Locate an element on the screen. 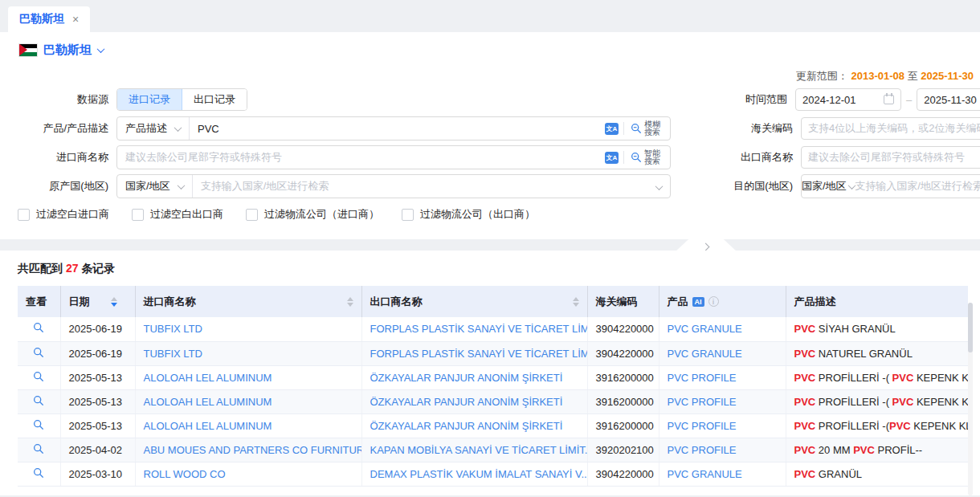 Image resolution: width=980 pixels, height=497 pixels. importer-cell: ALOLOAH LEL ALUMINUM is located at coordinates (248, 401).